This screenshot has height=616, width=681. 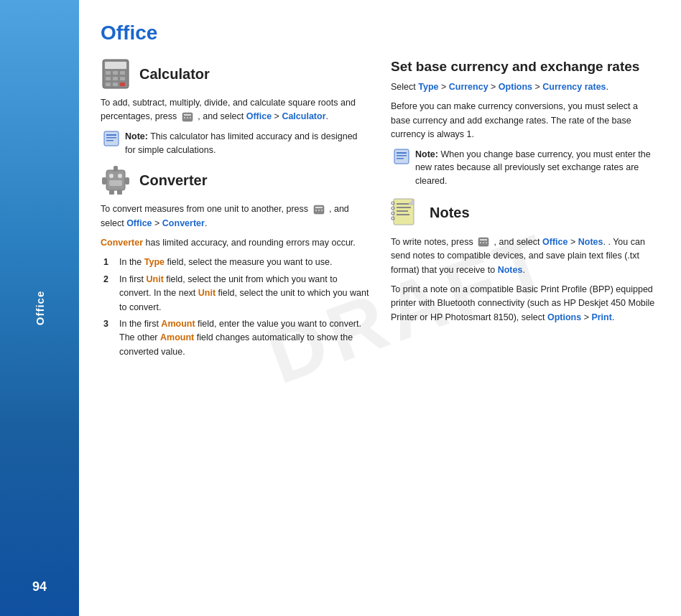 I want to click on link-notes-main: Notes, so click(x=590, y=242).